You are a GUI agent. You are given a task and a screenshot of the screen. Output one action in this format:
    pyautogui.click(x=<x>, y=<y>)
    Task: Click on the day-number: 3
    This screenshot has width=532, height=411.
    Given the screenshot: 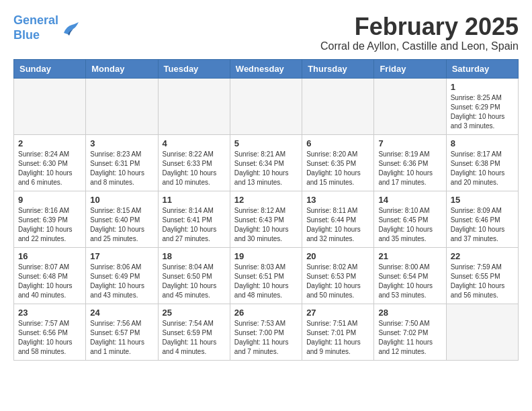 What is the action you would take?
    pyautogui.click(x=122, y=144)
    